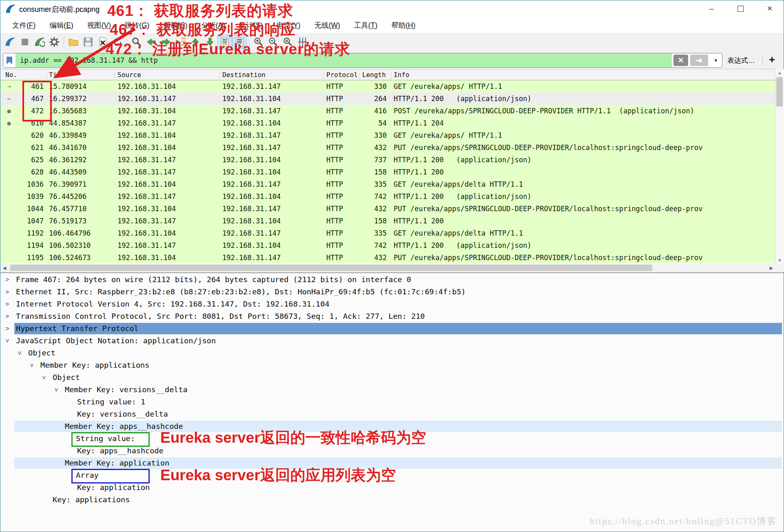 This screenshot has width=784, height=532. Describe the element at coordinates (388, 148) in the screenshot. I see `packet-row-621: 62146.341670192.168.31.104192.168.31.147…` at that location.